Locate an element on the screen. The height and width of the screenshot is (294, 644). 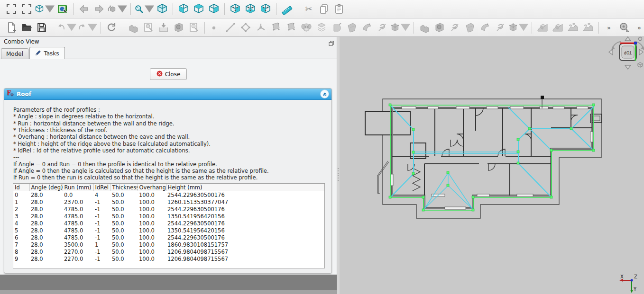
open-document-button is located at coordinates (27, 27).